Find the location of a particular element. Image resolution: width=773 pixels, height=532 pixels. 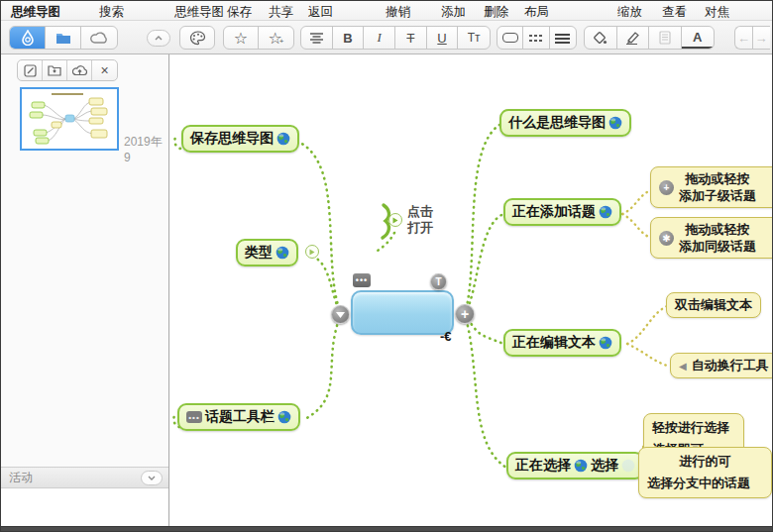

menu-item-delete: 删除 is located at coordinates (496, 12).